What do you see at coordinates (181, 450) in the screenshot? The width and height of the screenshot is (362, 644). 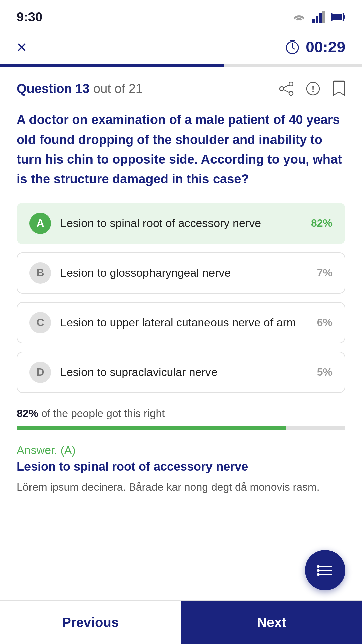 I see `answer-label: Answer. (A)` at bounding box center [181, 450].